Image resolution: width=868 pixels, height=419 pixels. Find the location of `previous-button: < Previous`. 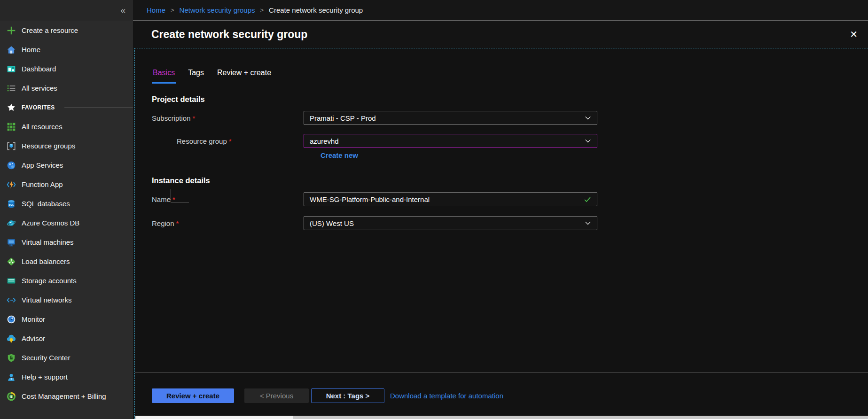

previous-button: < Previous is located at coordinates (276, 396).